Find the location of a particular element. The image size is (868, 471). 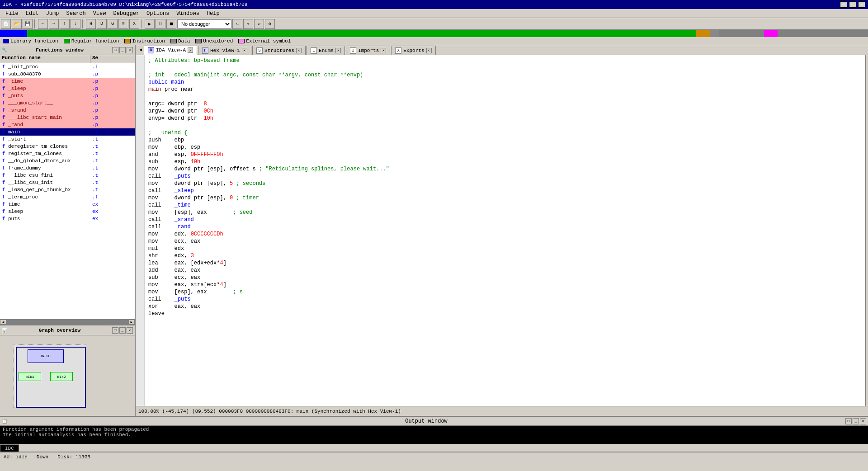

tb-down: ↓ is located at coordinates (75, 24).